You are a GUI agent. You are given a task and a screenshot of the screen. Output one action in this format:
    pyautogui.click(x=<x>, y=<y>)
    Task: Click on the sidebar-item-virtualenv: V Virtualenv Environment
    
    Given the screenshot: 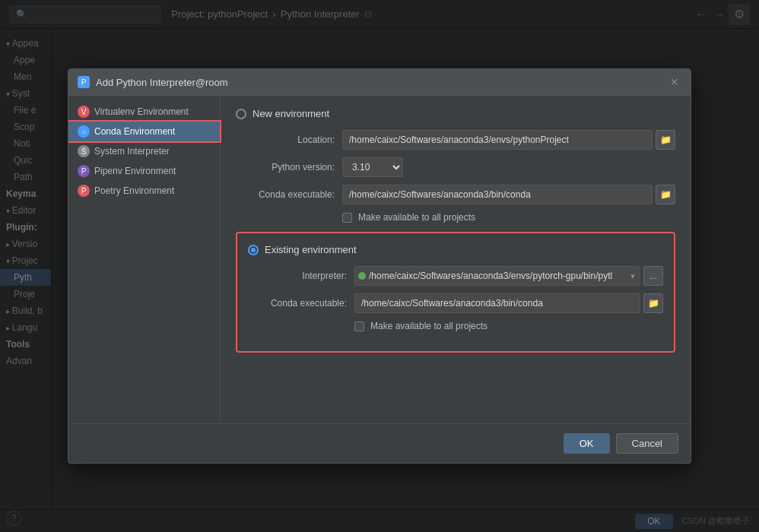 What is the action you would take?
    pyautogui.click(x=144, y=112)
    